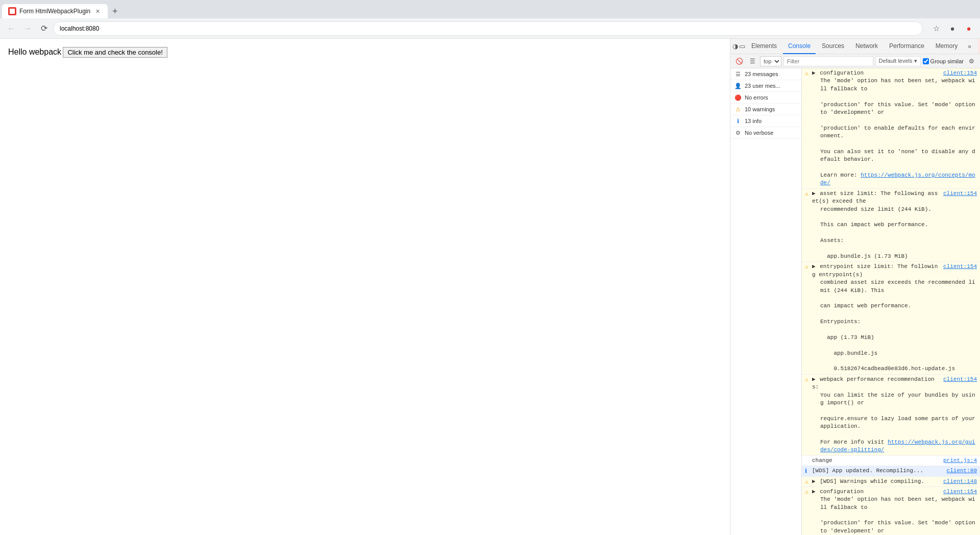  What do you see at coordinates (979, 46) in the screenshot?
I see `error-count-badge: ⚠ 10` at bounding box center [979, 46].